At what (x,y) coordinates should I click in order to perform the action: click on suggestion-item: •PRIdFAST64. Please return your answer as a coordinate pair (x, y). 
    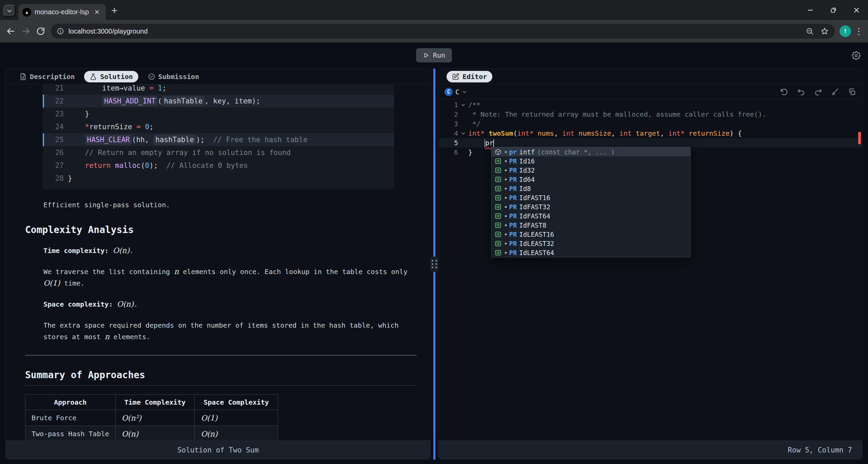
    Looking at the image, I should click on (591, 216).